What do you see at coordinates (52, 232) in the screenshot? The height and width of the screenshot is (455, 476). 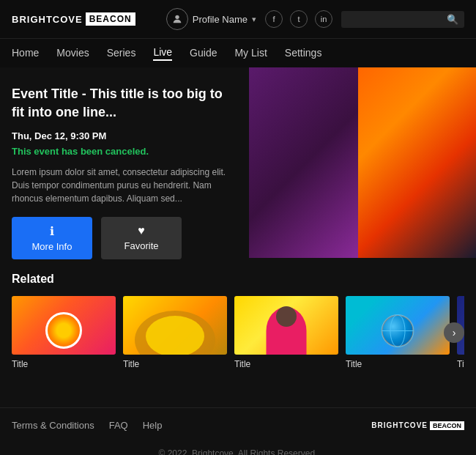 I see `info-icon: ℹ` at bounding box center [52, 232].